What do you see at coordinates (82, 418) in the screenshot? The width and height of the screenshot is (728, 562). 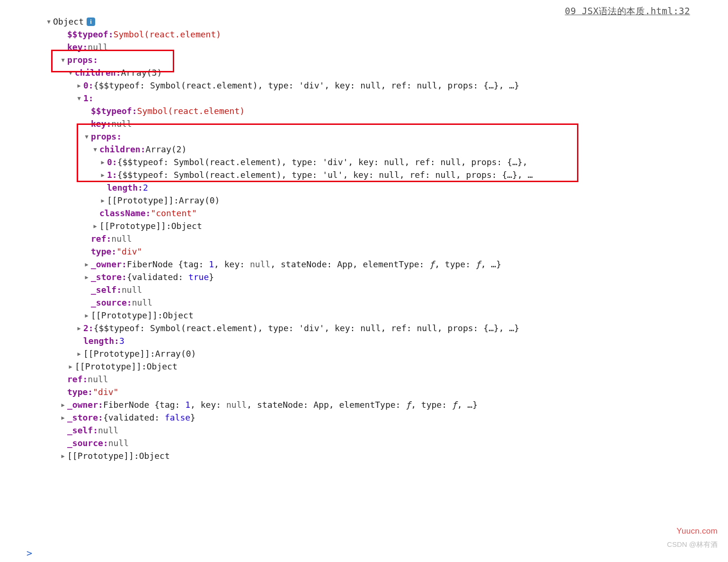 I see `property-key: _store` at bounding box center [82, 418].